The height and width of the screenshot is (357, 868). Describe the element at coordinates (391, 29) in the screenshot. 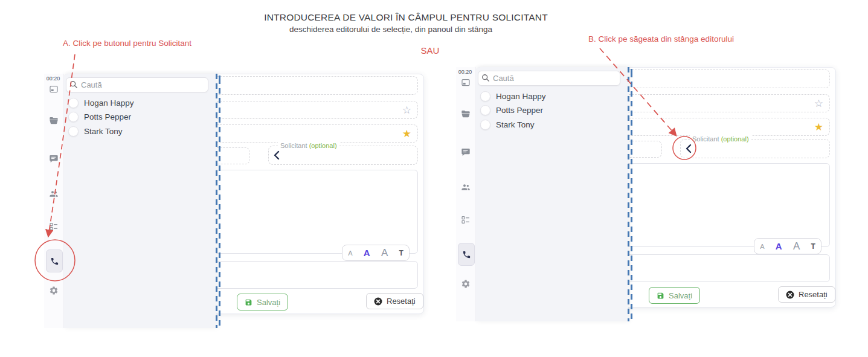

I see `page-subtitle: deschiderea editorului de selecție, din …` at that location.